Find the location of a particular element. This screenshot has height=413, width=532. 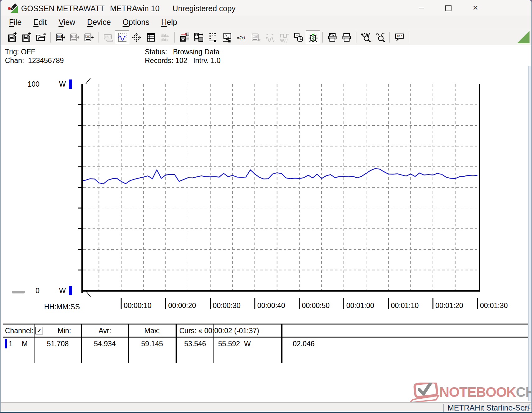

histogram-view-button is located at coordinates (165, 37).